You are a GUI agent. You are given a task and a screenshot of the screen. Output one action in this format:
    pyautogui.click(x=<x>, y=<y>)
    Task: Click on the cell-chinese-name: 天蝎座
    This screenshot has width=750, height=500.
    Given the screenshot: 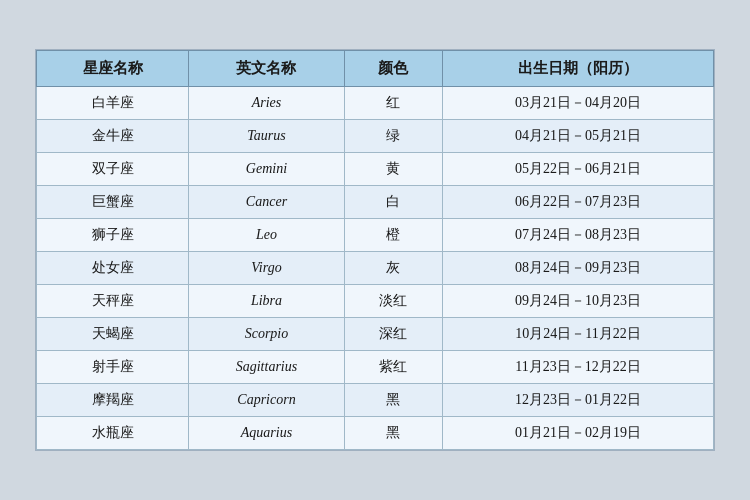 What is the action you would take?
    pyautogui.click(x=113, y=334)
    